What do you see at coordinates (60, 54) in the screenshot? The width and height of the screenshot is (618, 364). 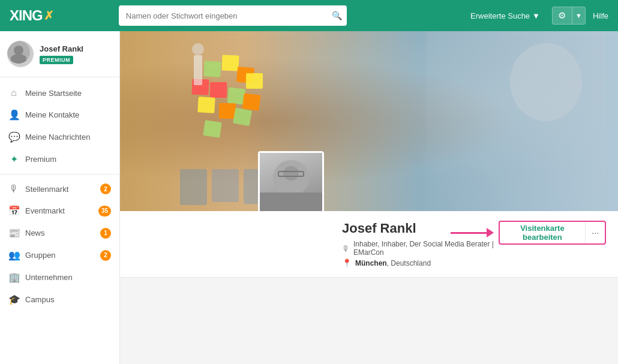 I see `sidebar-user: Josef Rankl PREMIUM` at bounding box center [60, 54].